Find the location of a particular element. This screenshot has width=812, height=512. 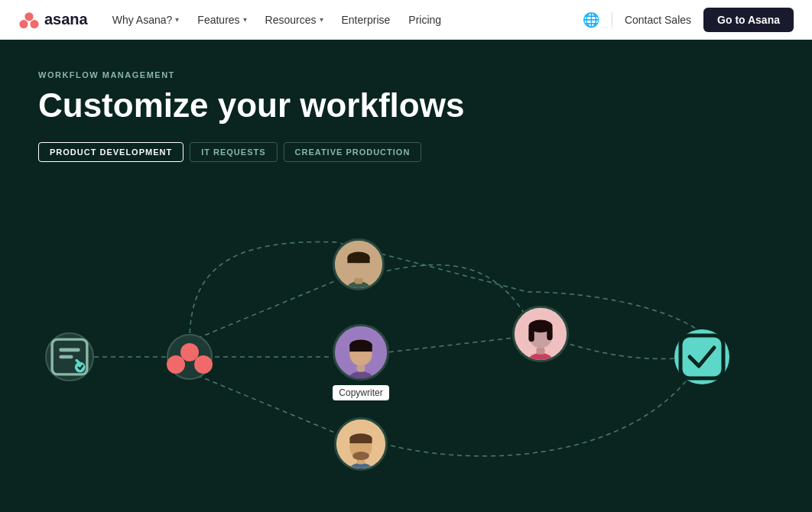

contact-sales-button: Contact Sales is located at coordinates (658, 20).